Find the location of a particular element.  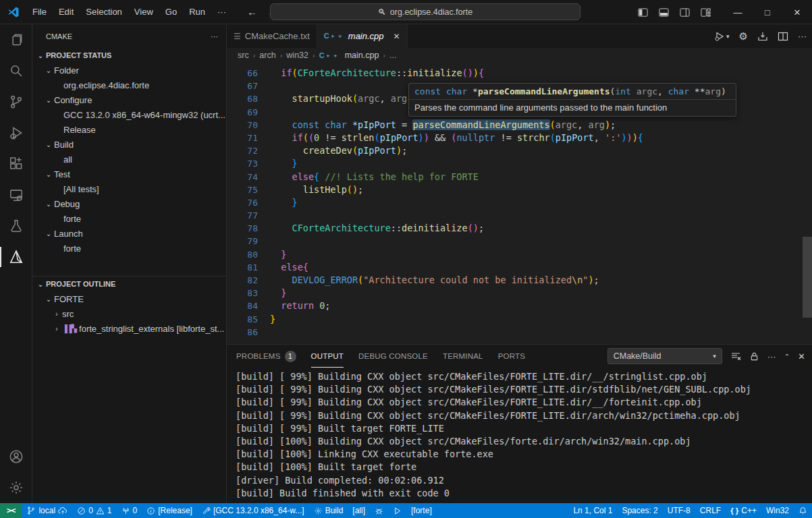

status-eol: CRLF is located at coordinates (710, 511).